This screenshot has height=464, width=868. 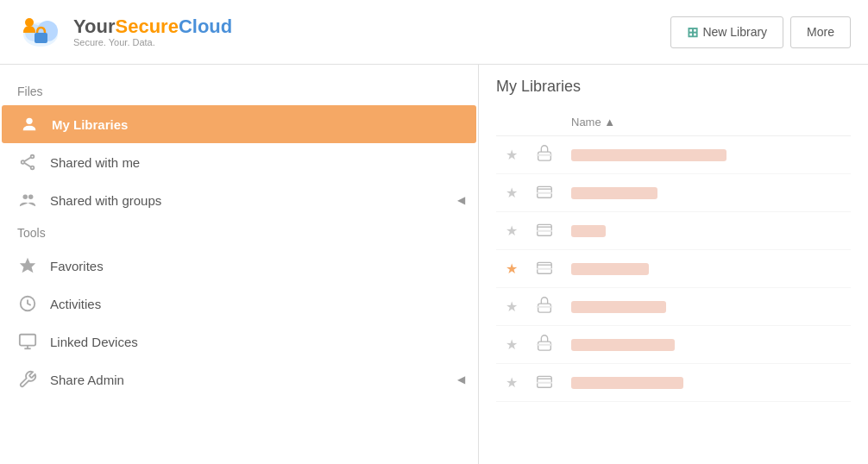 I want to click on col-icon, so click(x=544, y=122).